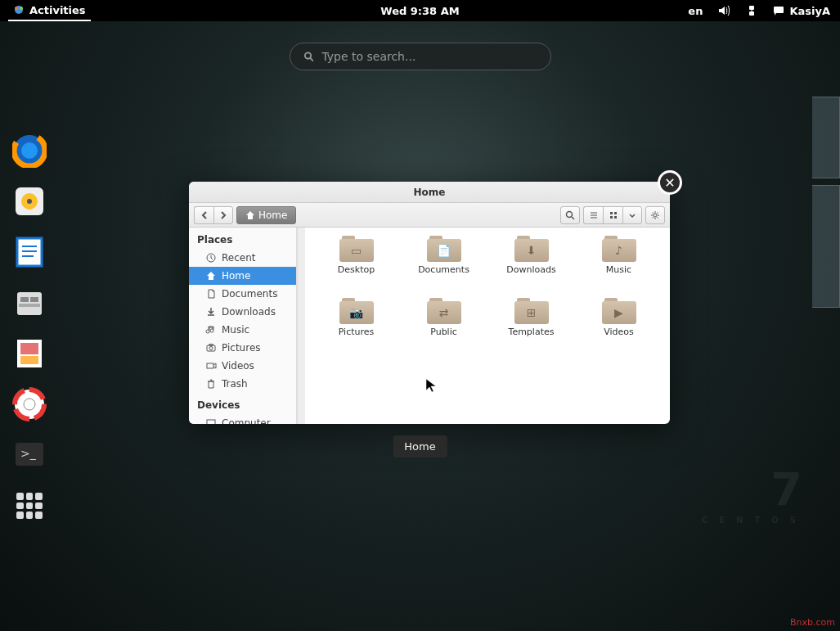 The image size is (840, 631). Describe the element at coordinates (618, 270) in the screenshot. I see `folder-label: Music` at that location.